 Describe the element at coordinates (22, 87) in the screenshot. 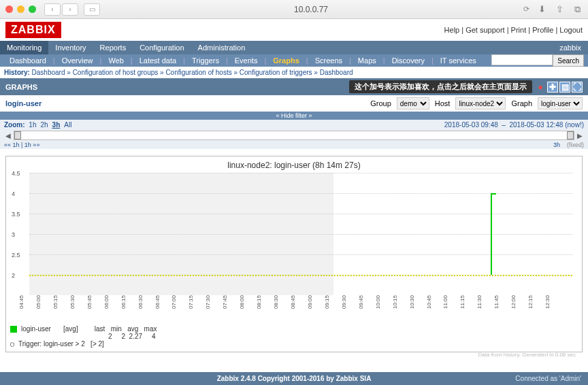

I see `section-title: GRAPHS` at that location.